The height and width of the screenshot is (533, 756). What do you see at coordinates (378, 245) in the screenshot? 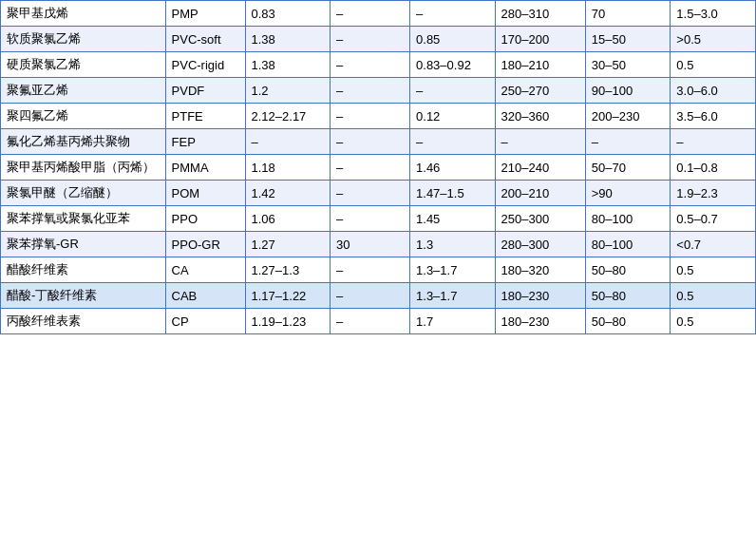
I see `table-row: 聚苯撑氧-GRPPO-GR1.27301.3280–30080–100<0.7` at bounding box center [378, 245].